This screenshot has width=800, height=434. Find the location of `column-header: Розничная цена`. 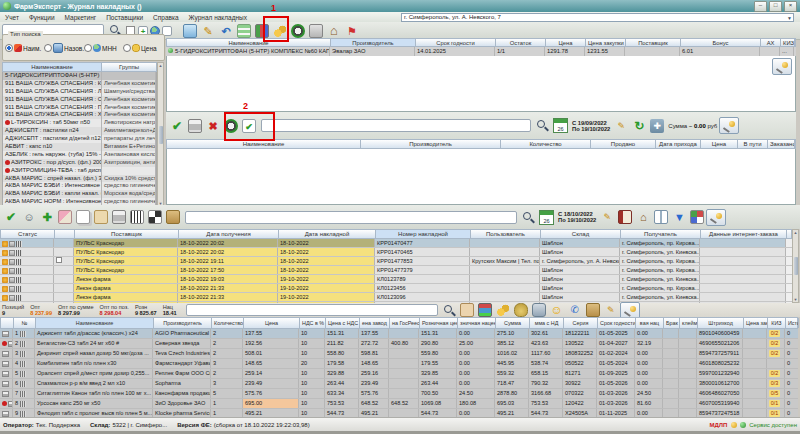

column-header: Розничная цена is located at coordinates (439, 323).